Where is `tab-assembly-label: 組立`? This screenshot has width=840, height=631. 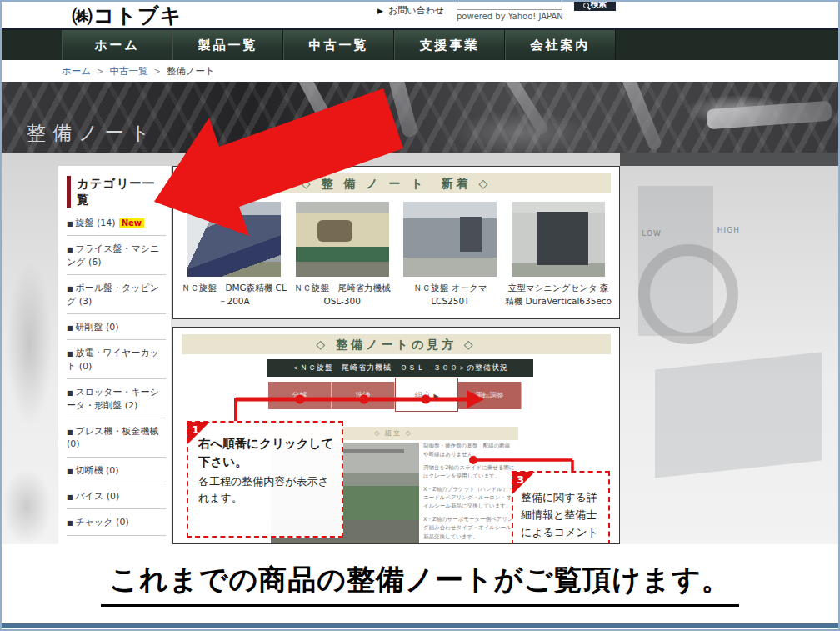
tab-assembly-label: 組立 is located at coordinates (422, 395).